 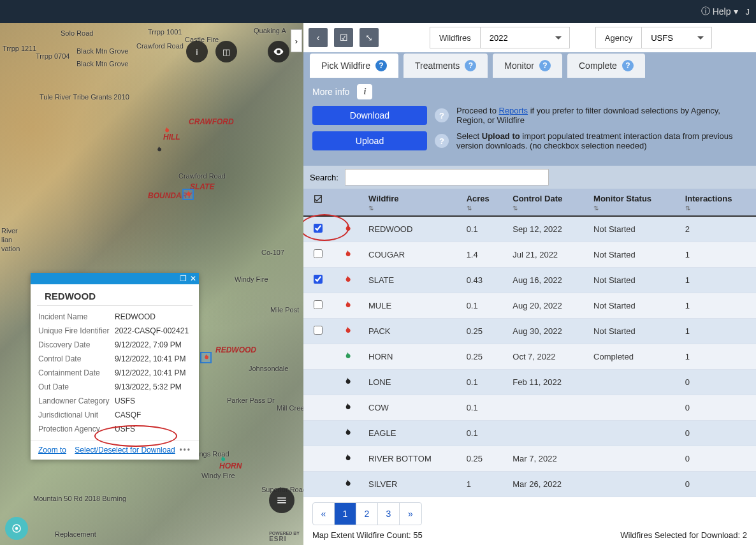 I want to click on toolbar-collapse-button: ⤡, so click(x=369, y=38).